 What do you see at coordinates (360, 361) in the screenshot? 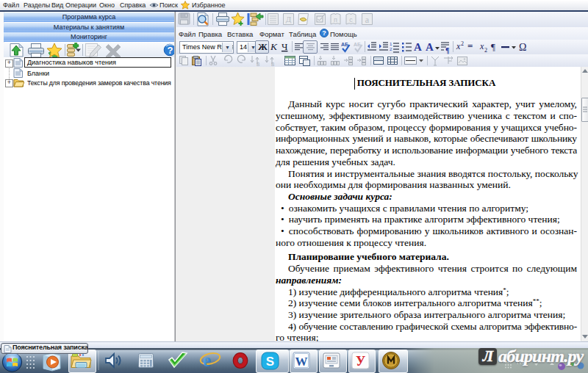
I see `svg-text: У` at bounding box center [360, 361].